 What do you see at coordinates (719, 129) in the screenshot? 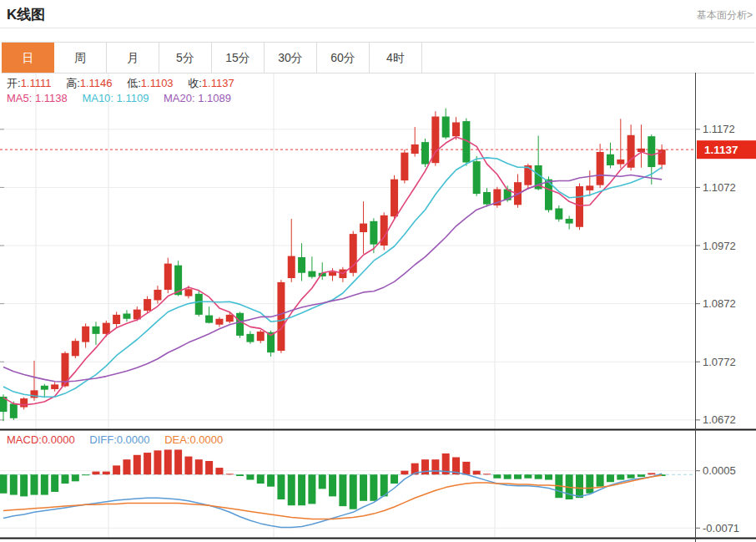
I see `price-tick-label: 1.1172` at bounding box center [719, 129].